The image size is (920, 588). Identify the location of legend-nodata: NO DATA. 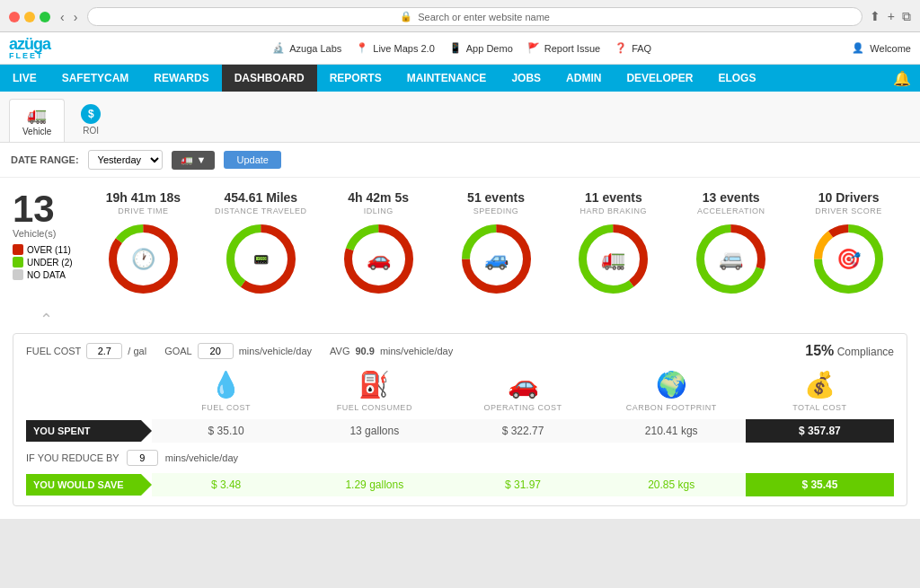
(49, 275).